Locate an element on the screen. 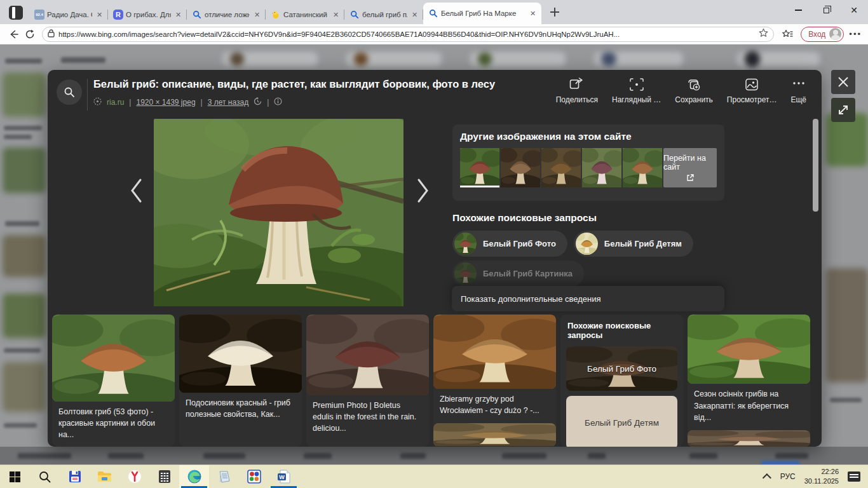 Image resolution: width=868 pixels, height=488 pixels. paint-icon is located at coordinates (254, 477).